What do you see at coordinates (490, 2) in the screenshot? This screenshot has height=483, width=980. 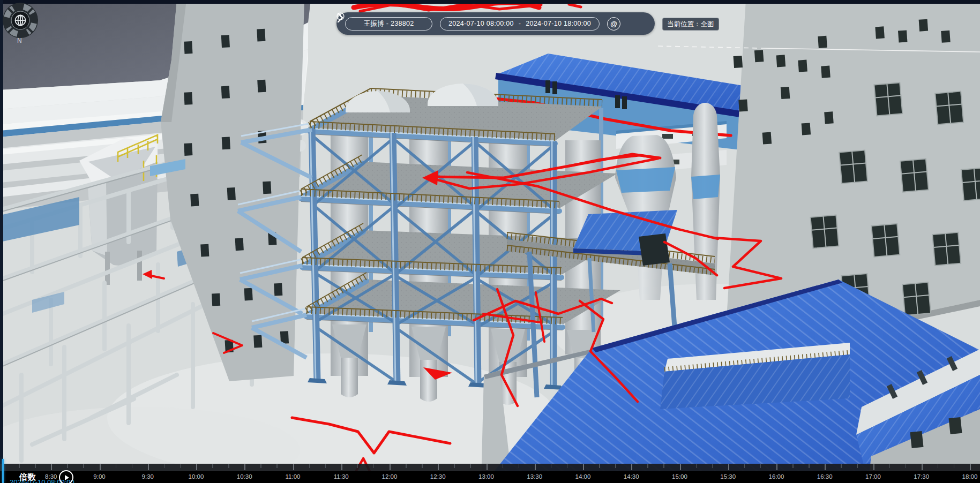 I see `viewport-top-edge` at bounding box center [490, 2].